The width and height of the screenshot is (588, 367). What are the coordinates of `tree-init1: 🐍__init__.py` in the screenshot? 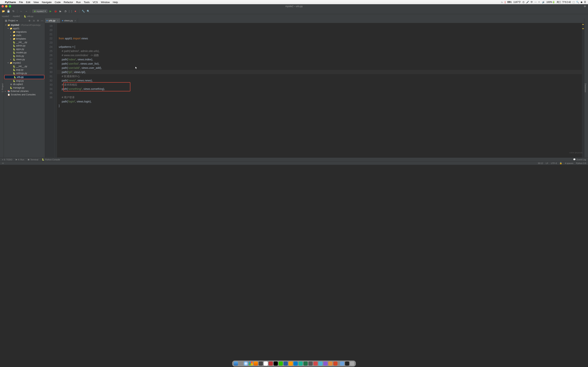 It's located at (24, 42).